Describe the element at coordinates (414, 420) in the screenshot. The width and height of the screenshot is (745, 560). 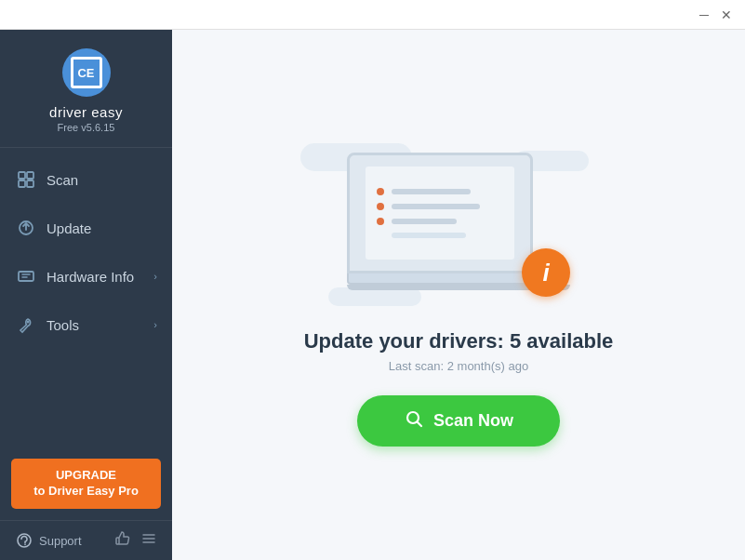
I see `scan-button-icon` at that location.